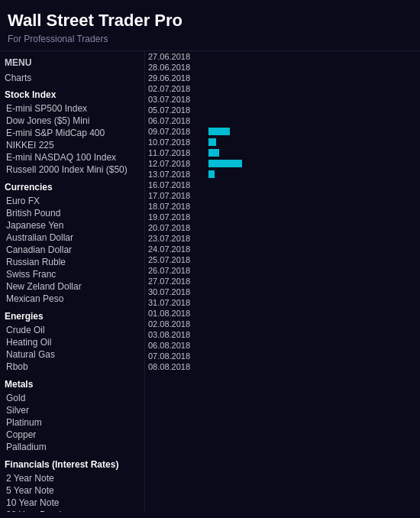 Image resolution: width=420 pixels, height=518 pixels. Describe the element at coordinates (176, 153) in the screenshot. I see `date-cell: 11.07.2018` at that location.